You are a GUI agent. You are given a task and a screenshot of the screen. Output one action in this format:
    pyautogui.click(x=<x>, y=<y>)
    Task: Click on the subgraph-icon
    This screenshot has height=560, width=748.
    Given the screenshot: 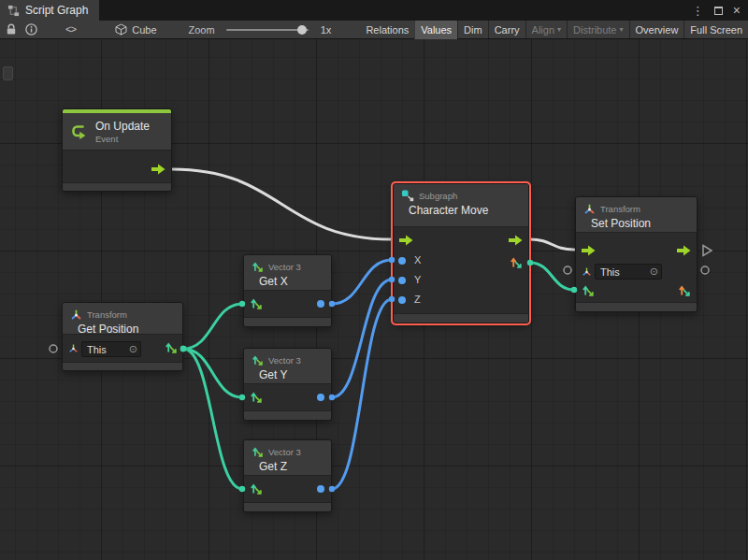 What is the action you would take?
    pyautogui.click(x=408, y=195)
    